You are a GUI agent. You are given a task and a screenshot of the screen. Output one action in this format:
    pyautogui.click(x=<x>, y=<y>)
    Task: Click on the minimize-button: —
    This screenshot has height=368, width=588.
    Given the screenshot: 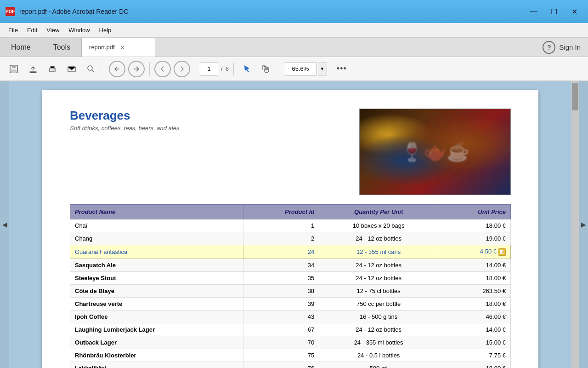 What is the action you would take?
    pyautogui.click(x=534, y=12)
    